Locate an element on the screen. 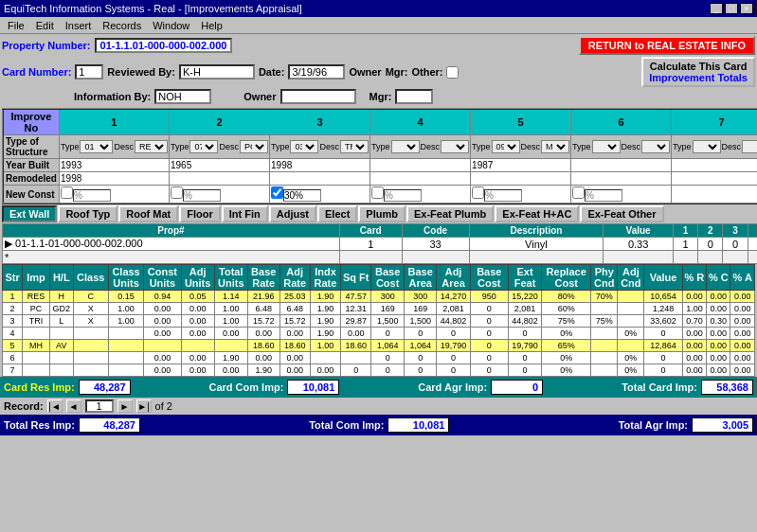 Image resolution: width=757 pixels, height=532 pixels. tab-roof-typ: Roof Typ is located at coordinates (87, 214).